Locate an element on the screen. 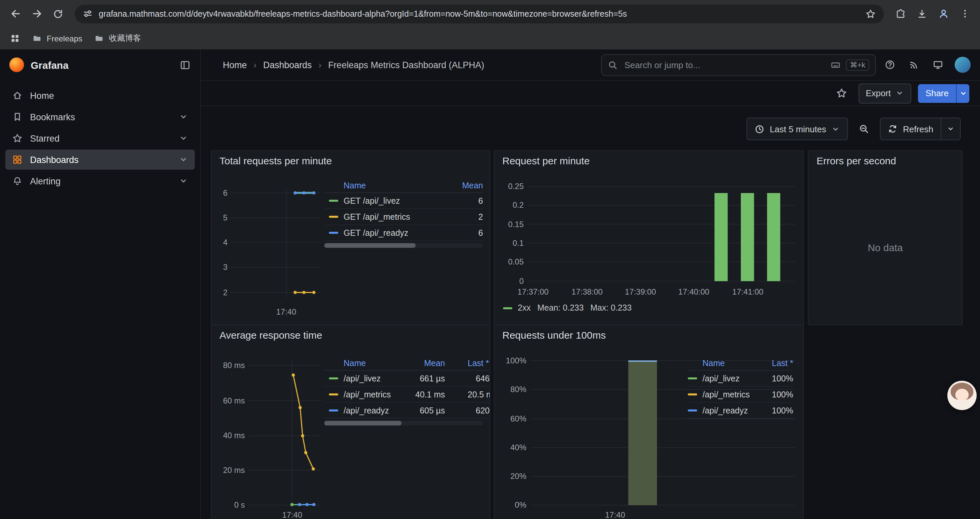  time-range-picker: Last 5 minutes is located at coordinates (797, 129).